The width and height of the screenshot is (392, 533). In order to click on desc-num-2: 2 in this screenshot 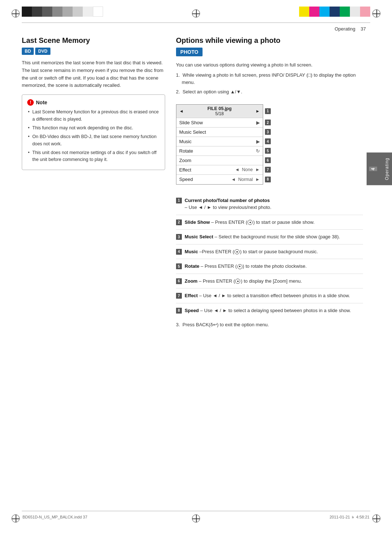, I will do `click(179, 222)`.